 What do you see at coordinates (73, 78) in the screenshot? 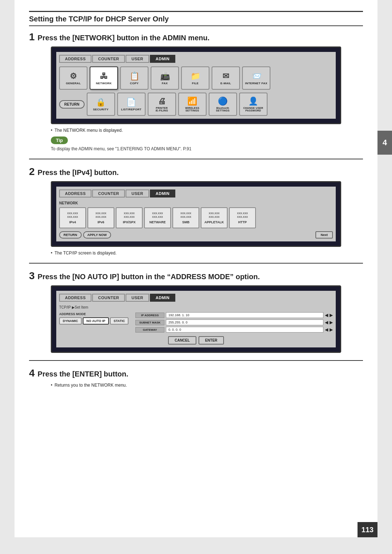
I see `icon-general: ⚙ GENERAL` at bounding box center [73, 78].